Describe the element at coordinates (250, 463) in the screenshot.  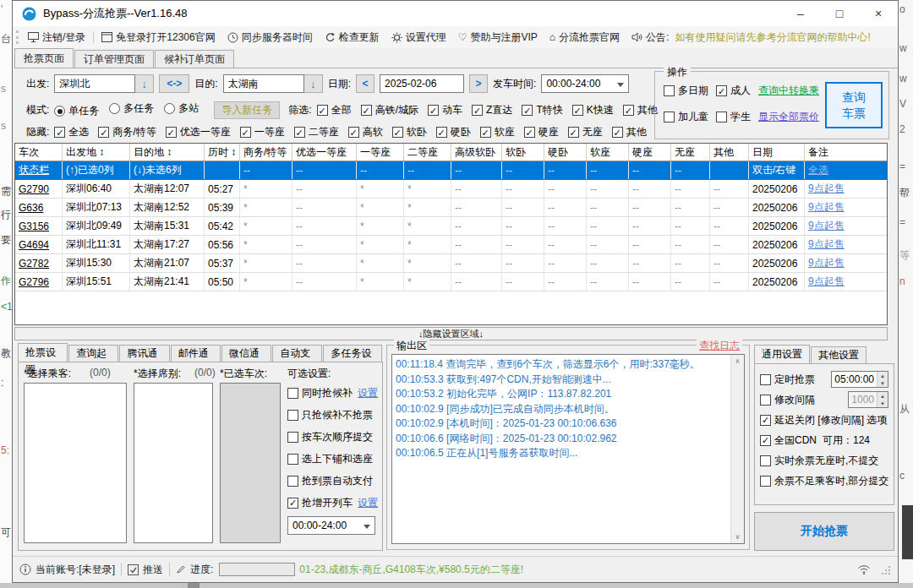
I see `selected-train-listbox` at that location.